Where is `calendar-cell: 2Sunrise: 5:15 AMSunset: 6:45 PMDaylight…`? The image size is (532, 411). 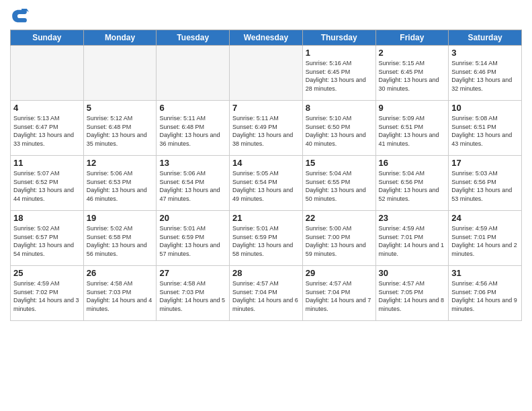
calendar-cell: 2Sunrise: 5:15 AMSunset: 6:45 PMDaylight… is located at coordinates (412, 73).